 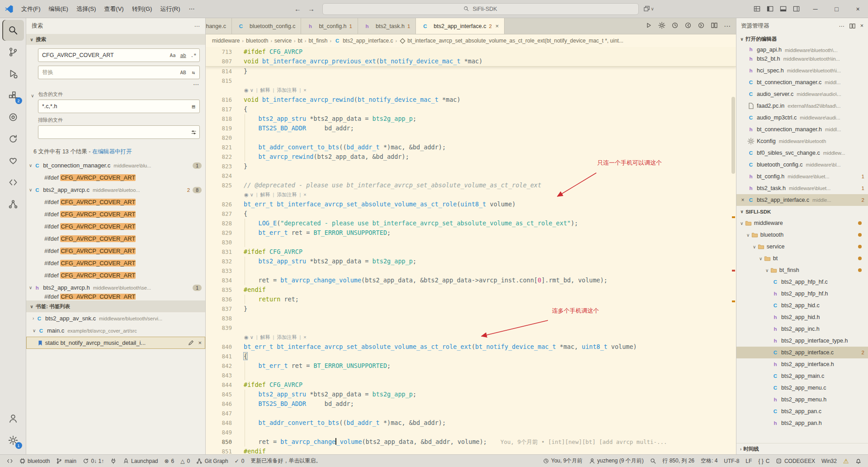 I want to click on close-panel-icon: ×, so click(x=862, y=26).